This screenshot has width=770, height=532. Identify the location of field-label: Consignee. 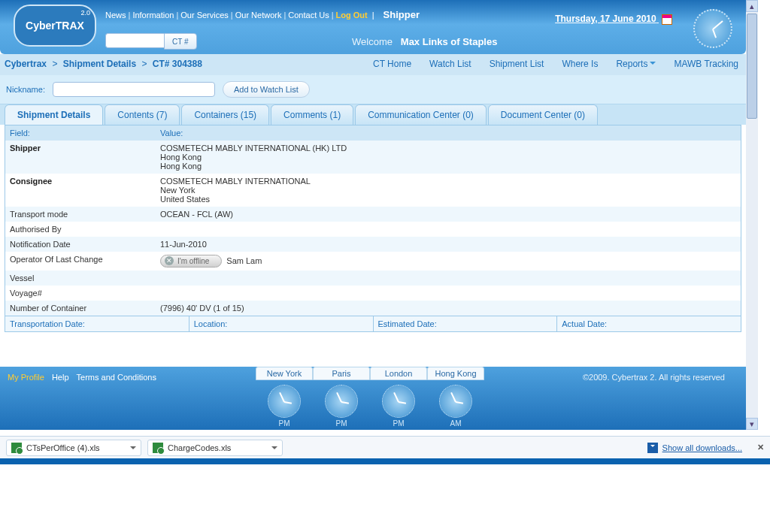
(80, 190).